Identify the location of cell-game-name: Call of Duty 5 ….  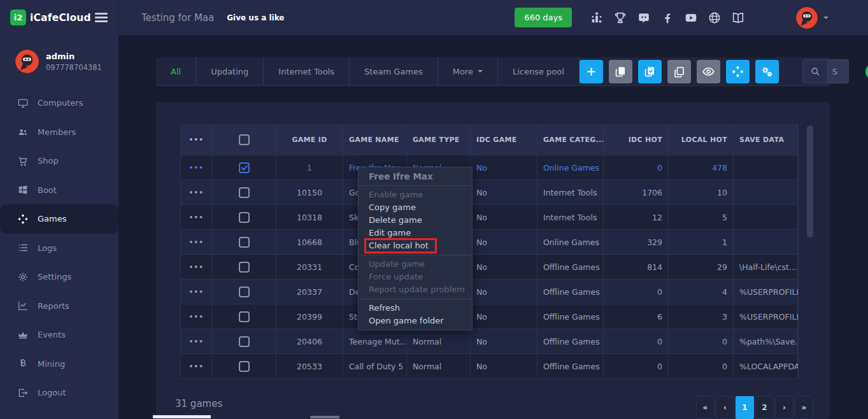
(375, 367).